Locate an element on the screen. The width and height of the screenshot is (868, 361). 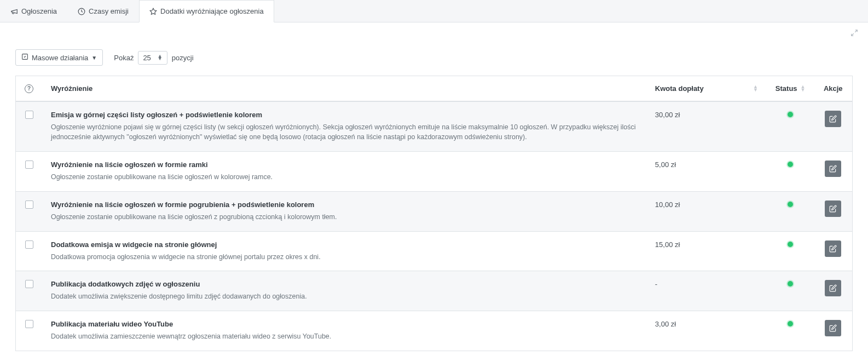
row-description: Dodatek umożliwia zwiększenie dostępnego… is located at coordinates (344, 297).